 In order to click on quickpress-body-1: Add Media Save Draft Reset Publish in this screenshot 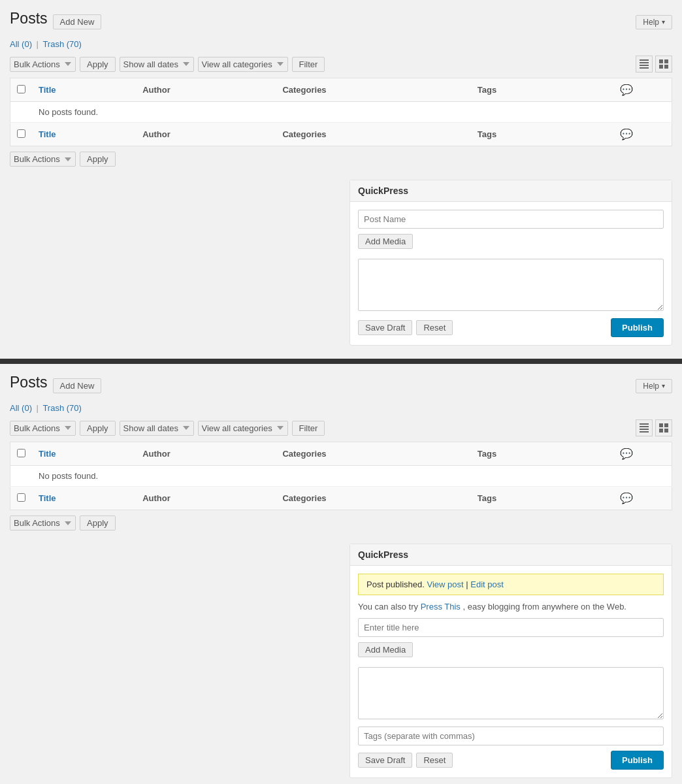, I will do `click(511, 273)`.